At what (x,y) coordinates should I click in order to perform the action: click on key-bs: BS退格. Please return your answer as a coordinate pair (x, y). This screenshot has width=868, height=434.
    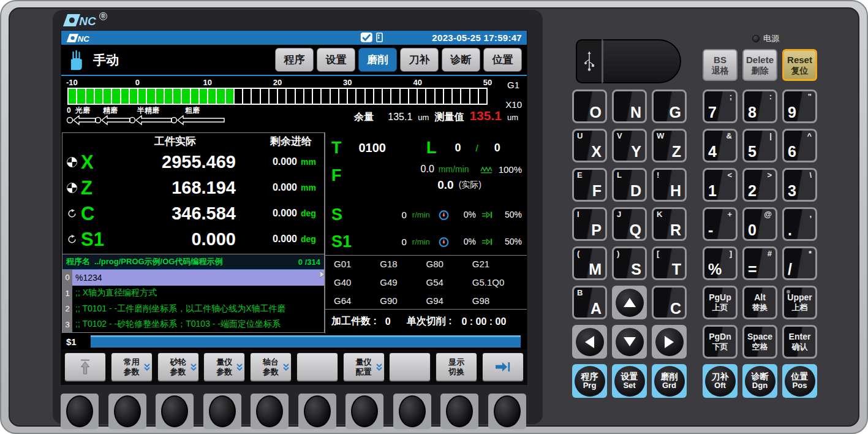
    Looking at the image, I should click on (720, 65).